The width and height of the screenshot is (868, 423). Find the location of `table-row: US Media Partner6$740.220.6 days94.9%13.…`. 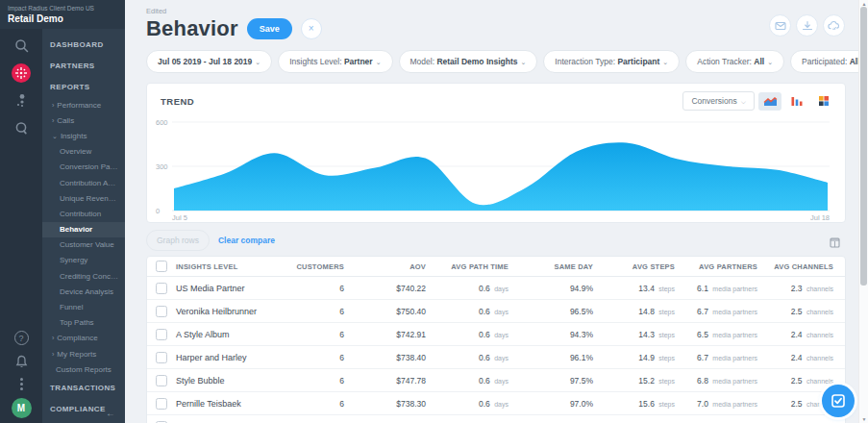

table-row: US Media Partner6$740.220.6 days94.9%13.… is located at coordinates (496, 288).